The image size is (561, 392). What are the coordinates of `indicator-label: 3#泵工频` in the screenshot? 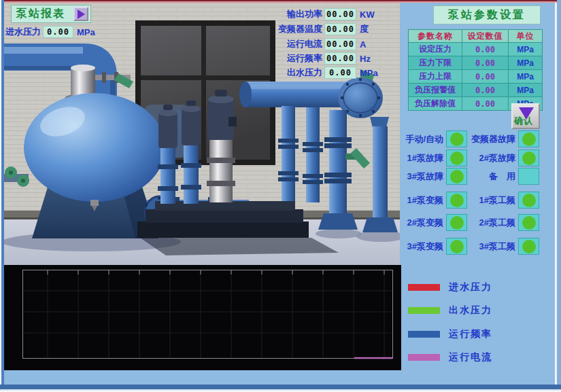 It's located at (491, 247).